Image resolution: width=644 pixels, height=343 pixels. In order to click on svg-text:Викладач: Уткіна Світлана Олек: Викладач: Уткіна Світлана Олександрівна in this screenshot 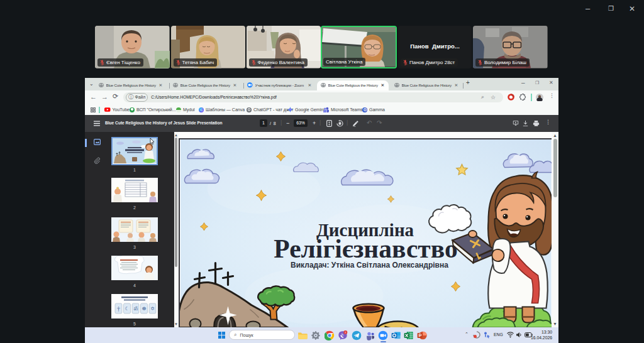, I will do `click(370, 265)`.